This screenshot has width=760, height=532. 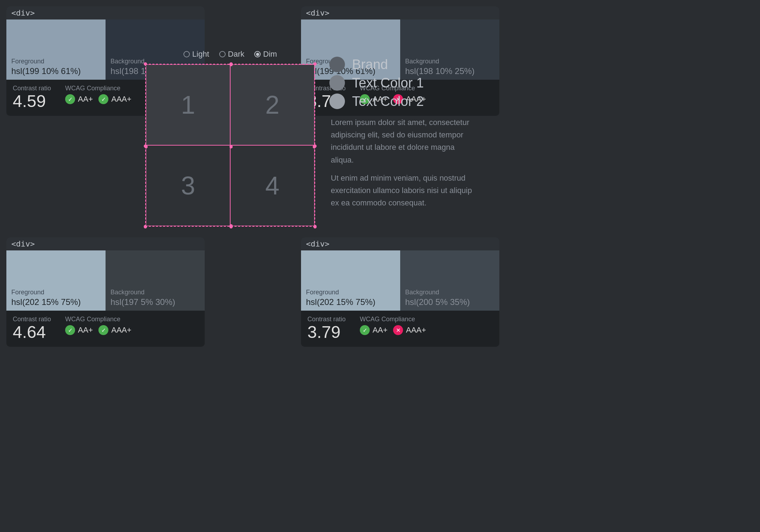 What do you see at coordinates (337, 101) in the screenshot?
I see `legend-text2-circle` at bounding box center [337, 101].